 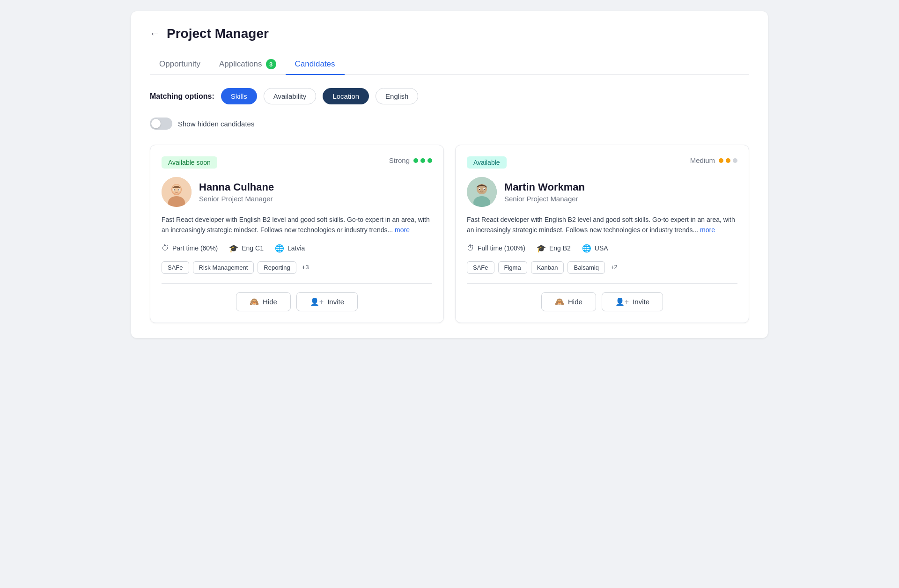 I want to click on hide-icon-hanna: 🙈, so click(x=254, y=301).